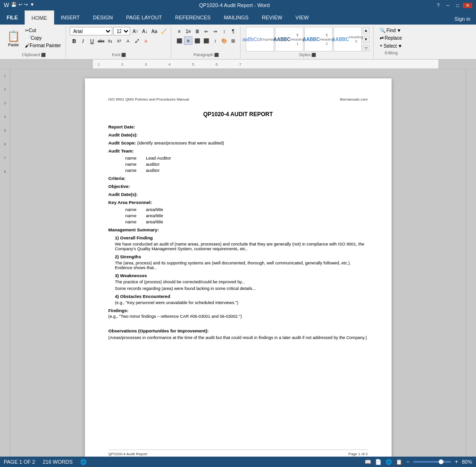 The height and width of the screenshot is (467, 476). Describe the element at coordinates (391, 38) in the screenshot. I see `replace-btn: ⇄ Replace` at that location.